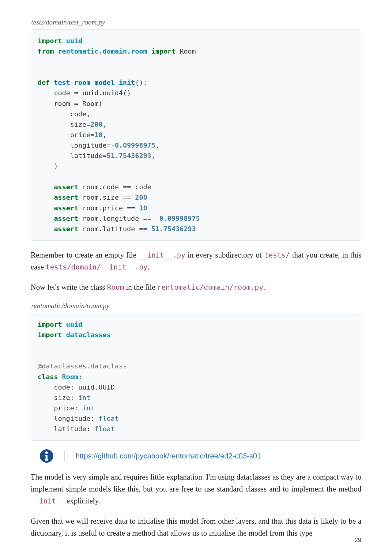 This screenshot has width=392, height=554. I want to click on class-name: Room, so click(70, 377).